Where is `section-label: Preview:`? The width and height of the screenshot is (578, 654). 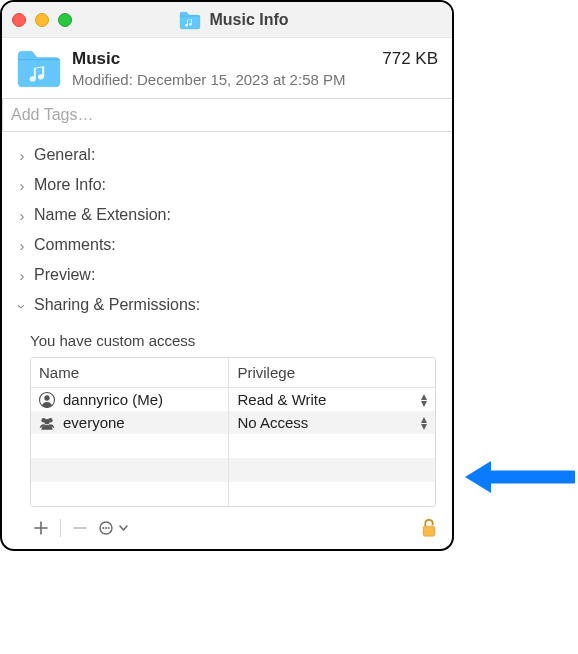 section-label: Preview: is located at coordinates (64, 275).